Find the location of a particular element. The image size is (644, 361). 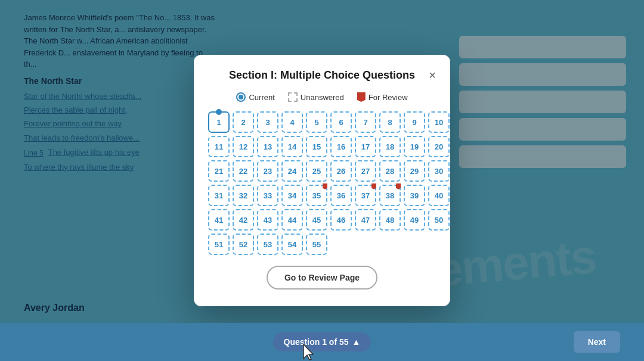

question-cell-51: 51 is located at coordinates (219, 244).